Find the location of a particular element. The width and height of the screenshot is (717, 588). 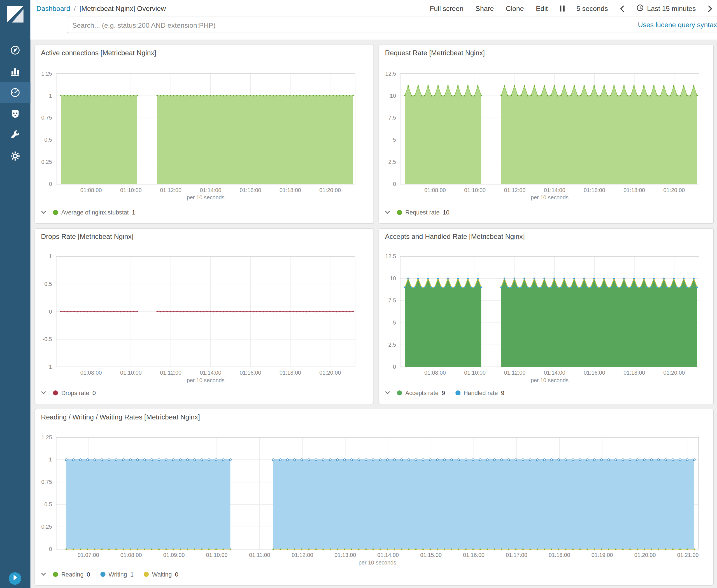

legend-item: Request rate10 is located at coordinates (423, 212).